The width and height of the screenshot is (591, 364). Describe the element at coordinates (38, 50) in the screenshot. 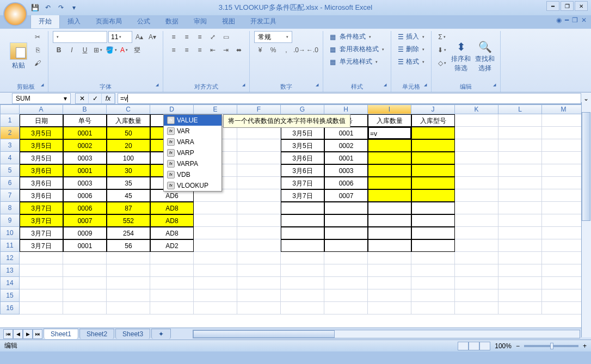

I see `copy-icon: ⎘` at that location.